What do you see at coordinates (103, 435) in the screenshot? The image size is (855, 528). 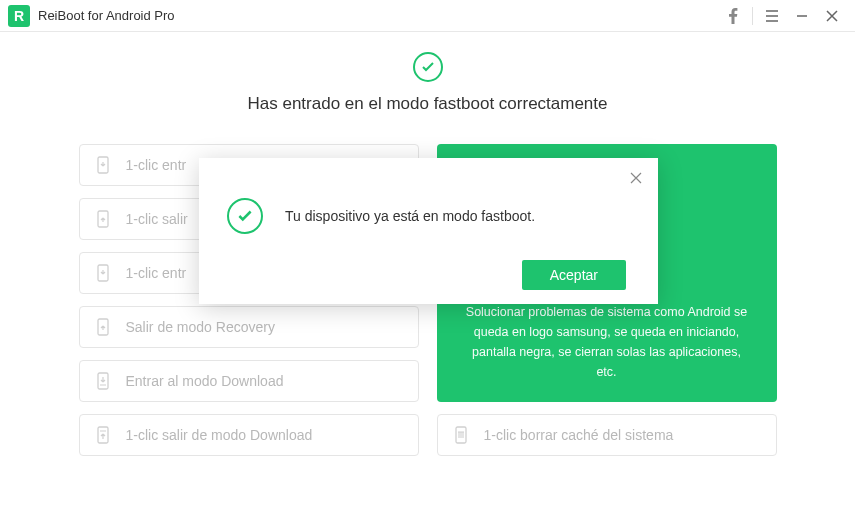 I see `phone-upload-icon` at bounding box center [103, 435].